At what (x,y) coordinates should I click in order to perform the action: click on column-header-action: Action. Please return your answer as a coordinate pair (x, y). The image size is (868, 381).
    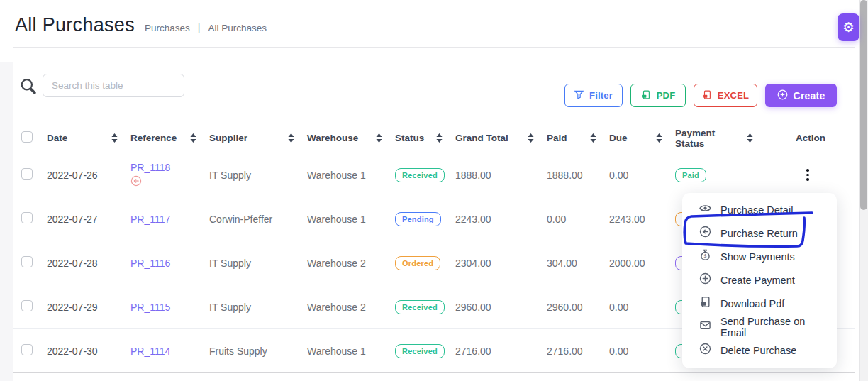
    Looking at the image, I should click on (811, 138).